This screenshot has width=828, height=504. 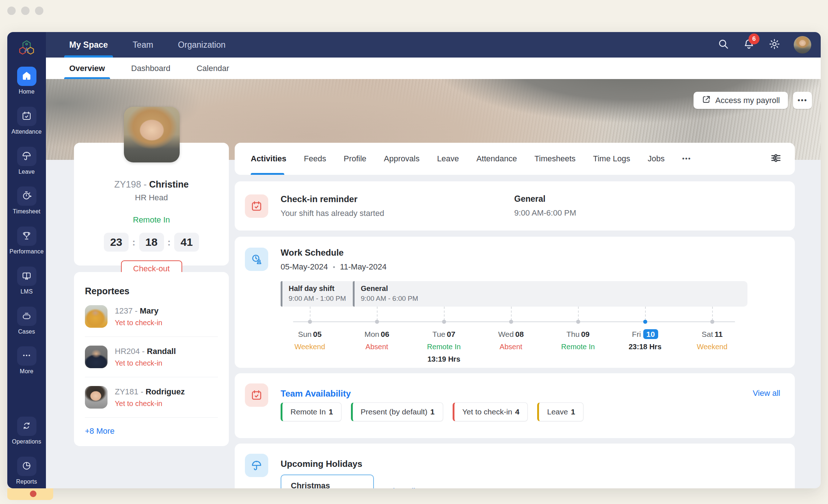 I want to click on notifications-bell-icon: 6, so click(x=749, y=45).